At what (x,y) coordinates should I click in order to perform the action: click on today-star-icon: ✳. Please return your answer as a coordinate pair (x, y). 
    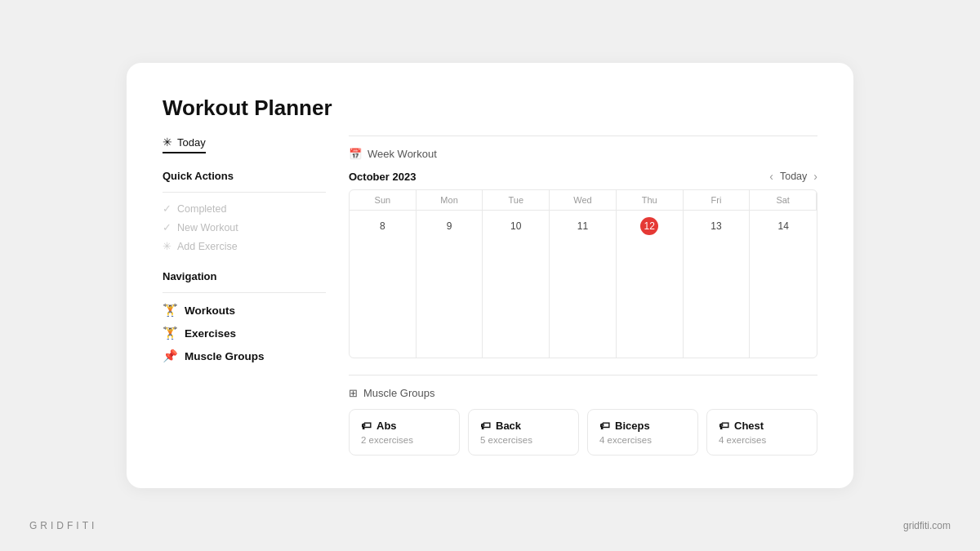
    Looking at the image, I should click on (167, 142).